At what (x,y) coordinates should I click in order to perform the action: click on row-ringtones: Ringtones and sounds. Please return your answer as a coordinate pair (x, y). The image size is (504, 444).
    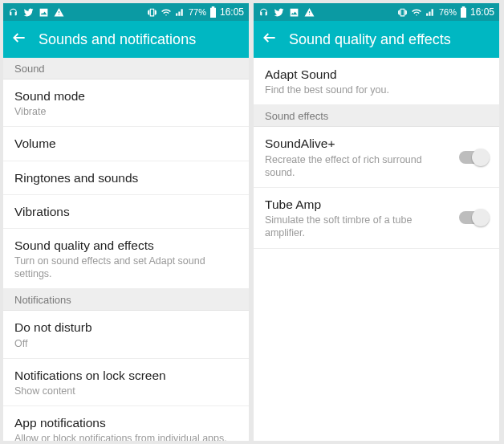
    Looking at the image, I should click on (126, 178).